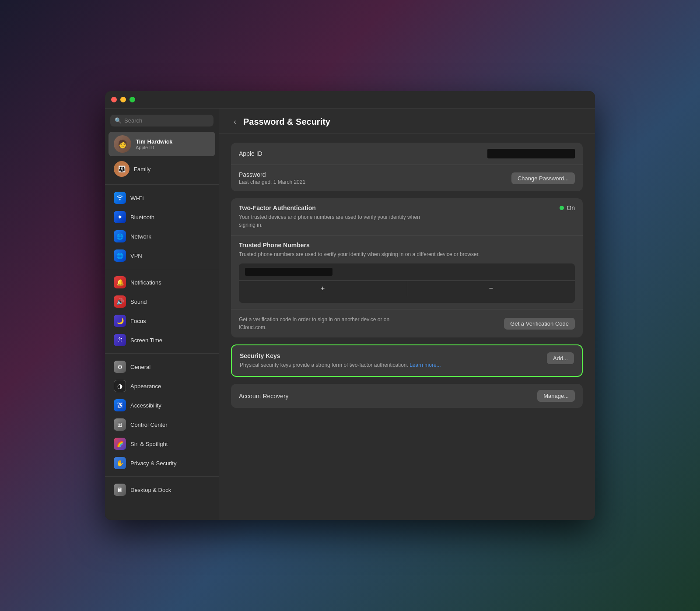  What do you see at coordinates (162, 444) in the screenshot?
I see `sidebar-item-siri: 🌈 Siri & Spotlight` at bounding box center [162, 444].